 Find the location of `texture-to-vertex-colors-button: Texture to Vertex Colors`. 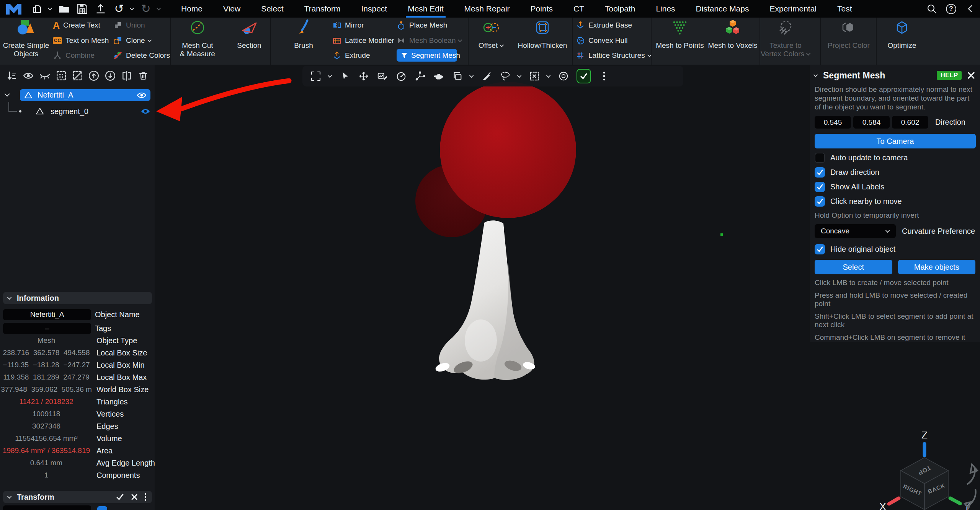

texture-to-vertex-colors-button: Texture to Vertex Colors is located at coordinates (786, 38).